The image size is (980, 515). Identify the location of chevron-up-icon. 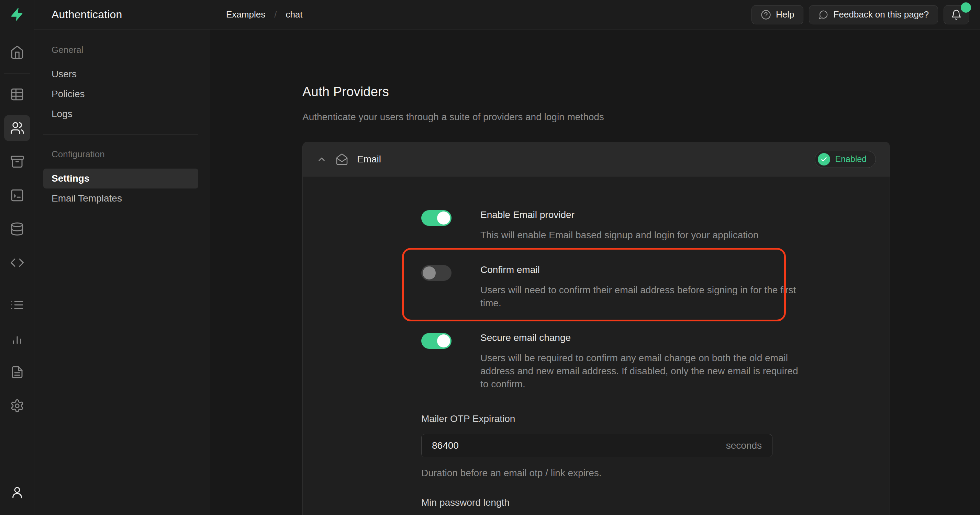
(322, 160).